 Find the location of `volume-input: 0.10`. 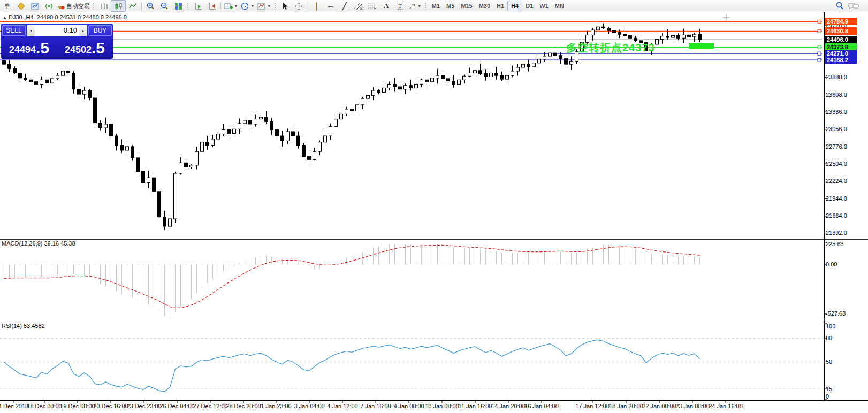

volume-input: 0.10 is located at coordinates (57, 30).